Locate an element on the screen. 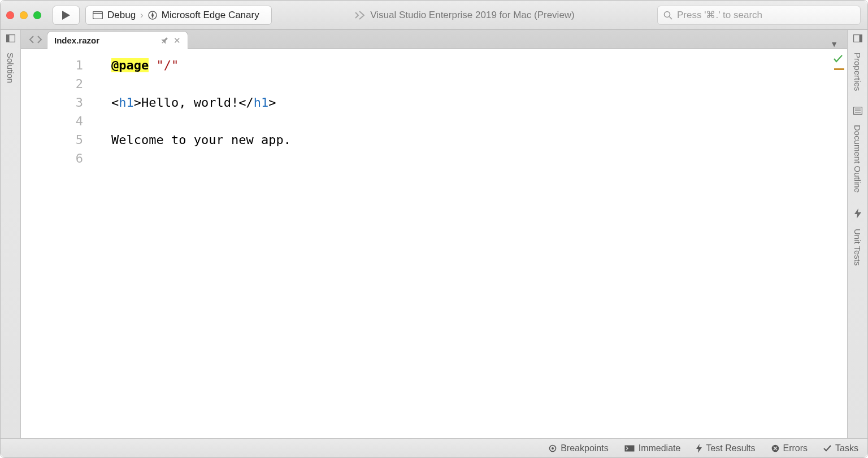 This screenshot has width=868, height=458. status-errors: Errors is located at coordinates (790, 448).